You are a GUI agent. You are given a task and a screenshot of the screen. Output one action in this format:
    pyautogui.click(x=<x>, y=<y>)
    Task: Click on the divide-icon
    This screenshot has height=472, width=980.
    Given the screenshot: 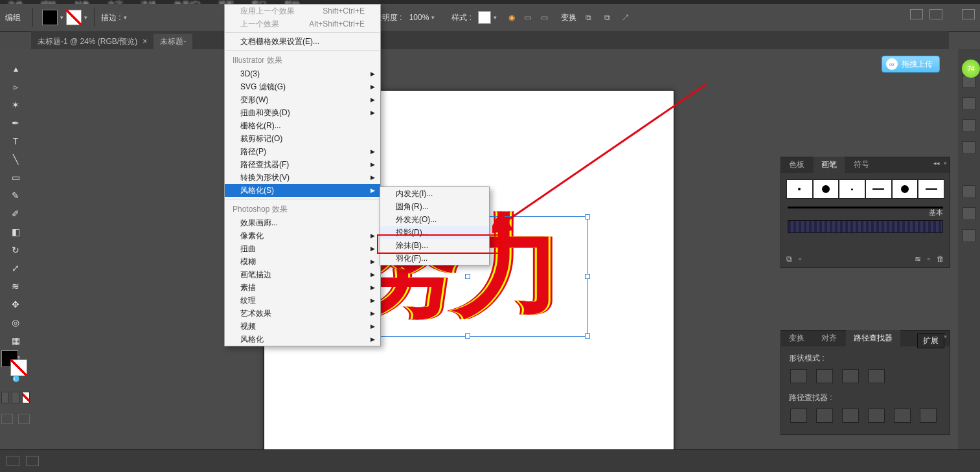 What is the action you would take?
    pyautogui.click(x=799, y=416)
    